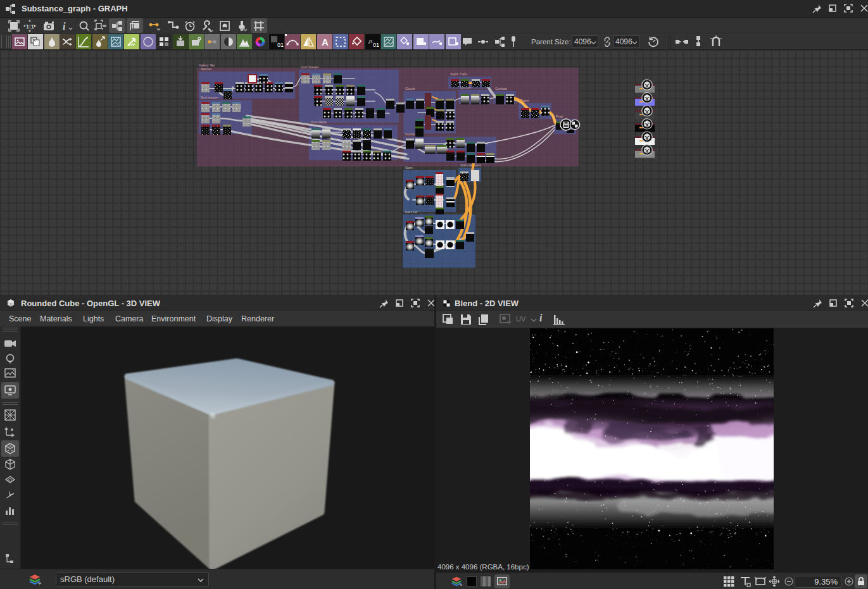 Image resolution: width=868 pixels, height=589 pixels. Describe the element at coordinates (501, 89) in the screenshot. I see `svg-text: Contrast` at that location.